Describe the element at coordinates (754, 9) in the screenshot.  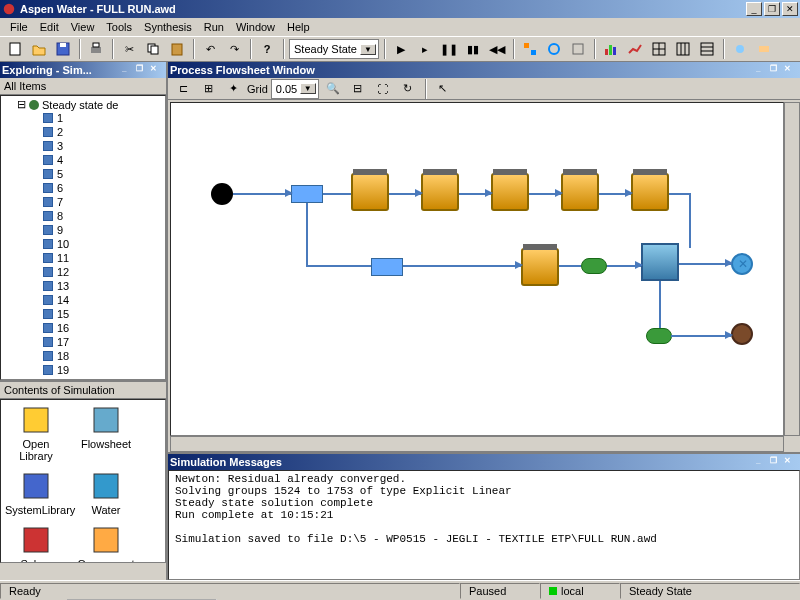
I see `minimize-button: _` at that location.